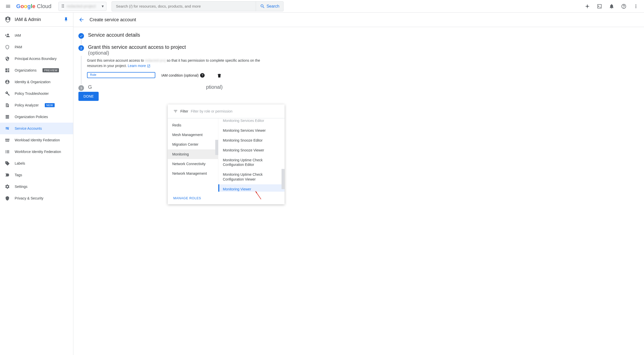 This screenshot has height=355, width=644. Describe the element at coordinates (36, 163) in the screenshot. I see `sidebar-item-labels: Labels` at that location.